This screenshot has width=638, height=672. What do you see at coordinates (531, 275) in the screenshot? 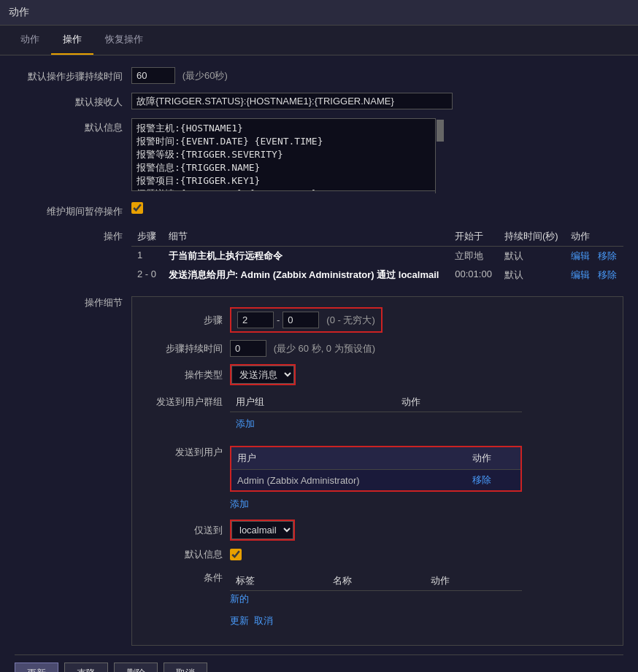
I see `row2-duration: 默认` at bounding box center [531, 275].